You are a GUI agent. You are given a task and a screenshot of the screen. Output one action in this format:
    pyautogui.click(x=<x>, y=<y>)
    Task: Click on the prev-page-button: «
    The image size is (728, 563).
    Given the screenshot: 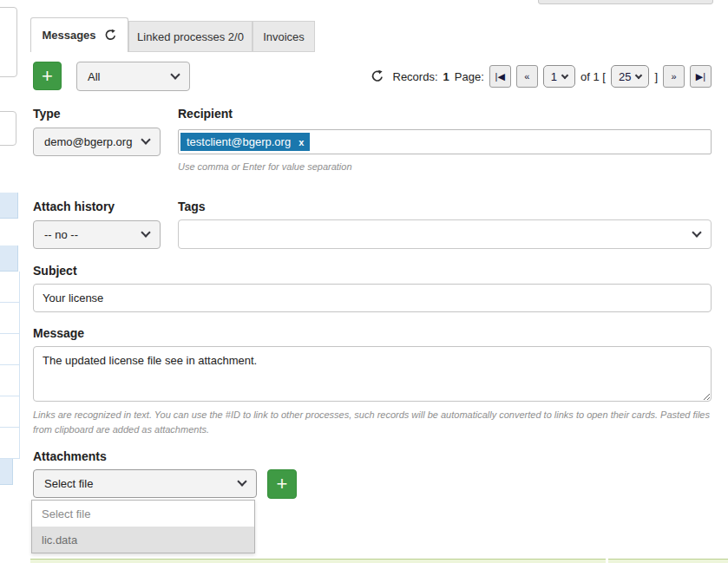 What is the action you would take?
    pyautogui.click(x=528, y=76)
    